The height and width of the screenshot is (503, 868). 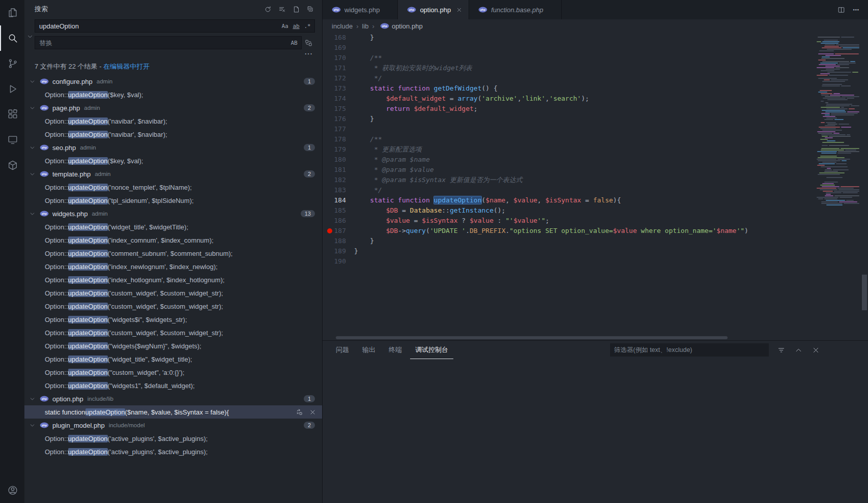 What do you see at coordinates (296, 26) in the screenshot?
I see `match-whole-word-toggle: ab` at bounding box center [296, 26].